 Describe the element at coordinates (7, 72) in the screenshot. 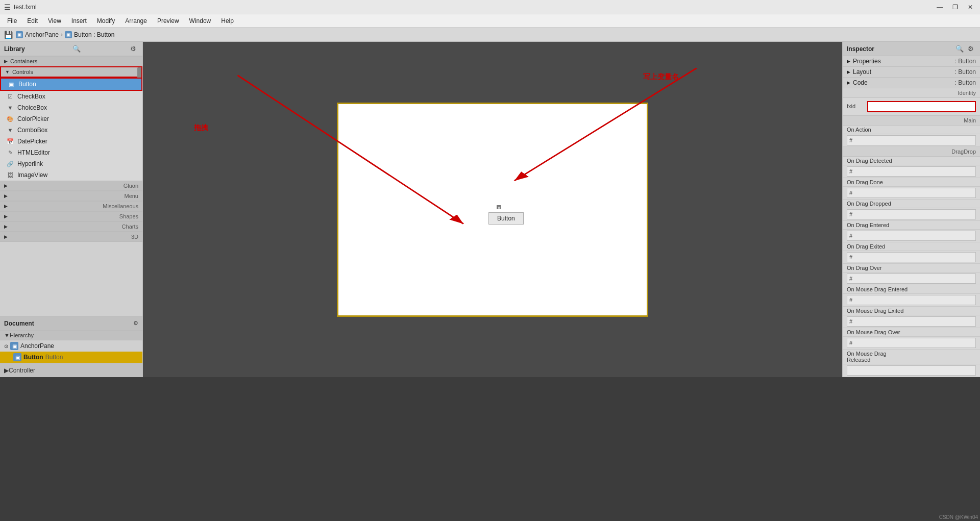

I see `controls-arrow: ▼` at that location.